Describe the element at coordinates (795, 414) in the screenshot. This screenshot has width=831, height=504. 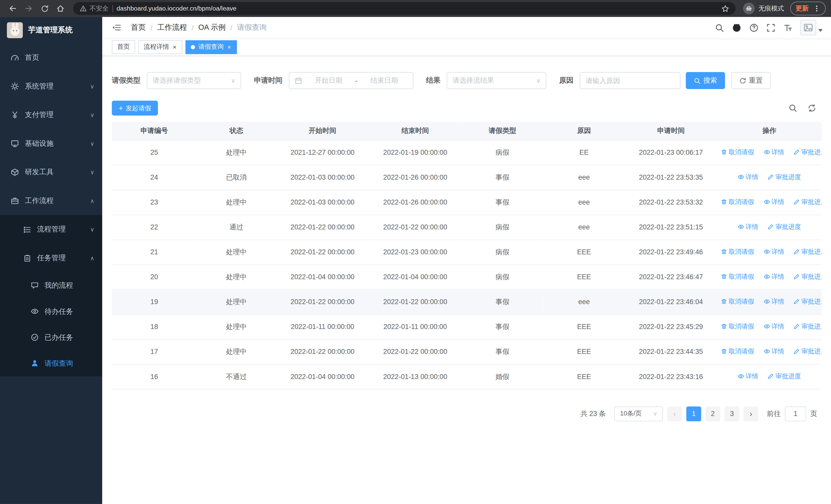
I see `goto-page-input` at that location.